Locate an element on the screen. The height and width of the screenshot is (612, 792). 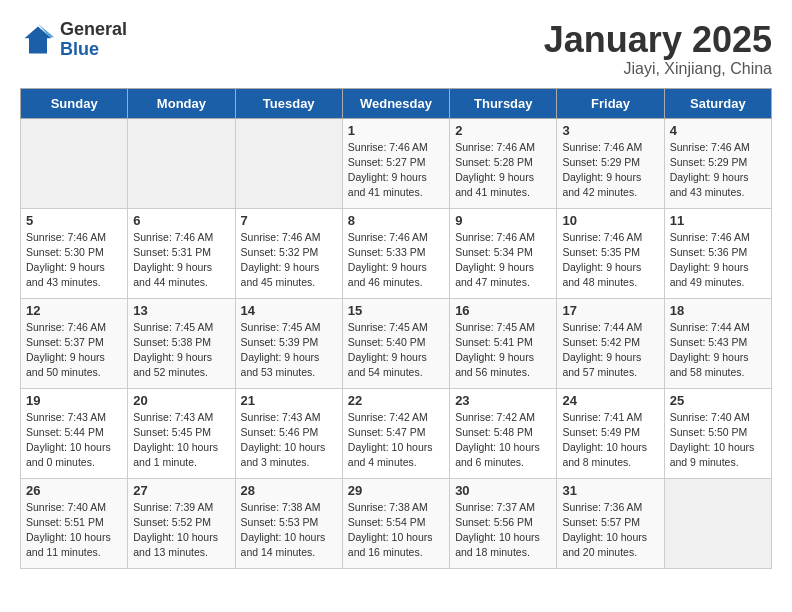
weekday-header-tuesday: Tuesday is located at coordinates (288, 103).